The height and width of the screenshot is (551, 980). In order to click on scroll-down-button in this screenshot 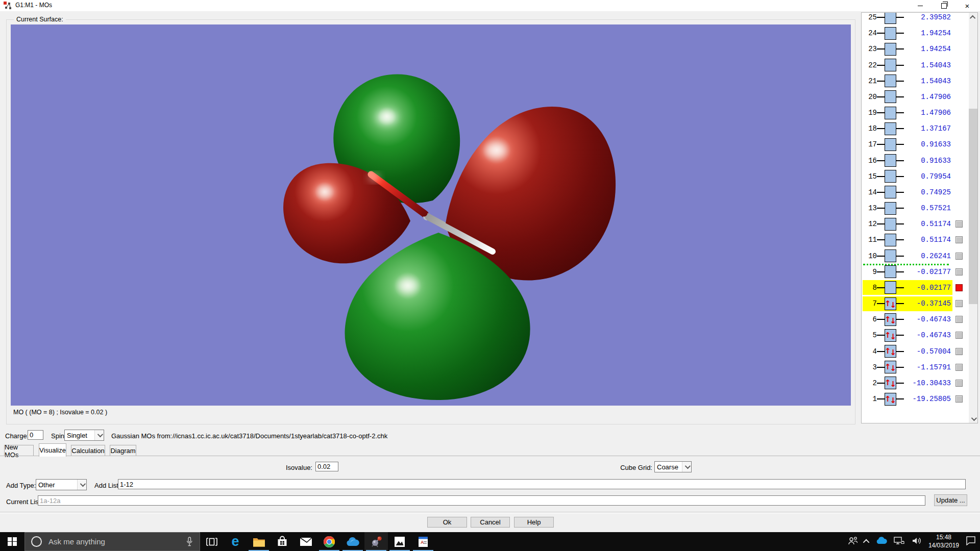, I will do `click(973, 418)`.